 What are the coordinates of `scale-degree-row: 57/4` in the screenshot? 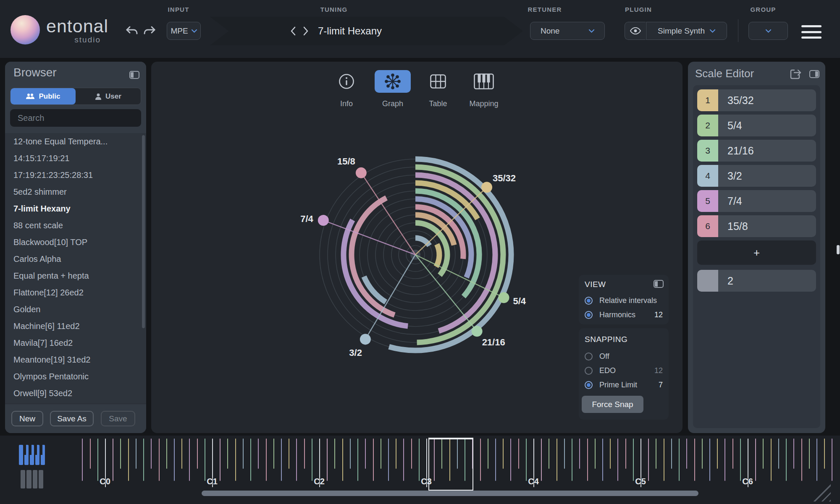 It's located at (757, 201).